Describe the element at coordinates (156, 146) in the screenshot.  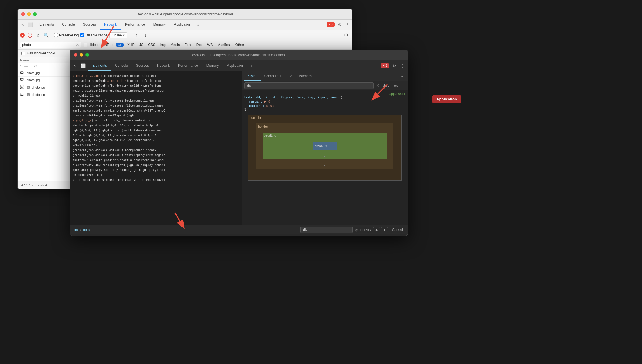
I see `code-line: webkit-linear-` at that location.